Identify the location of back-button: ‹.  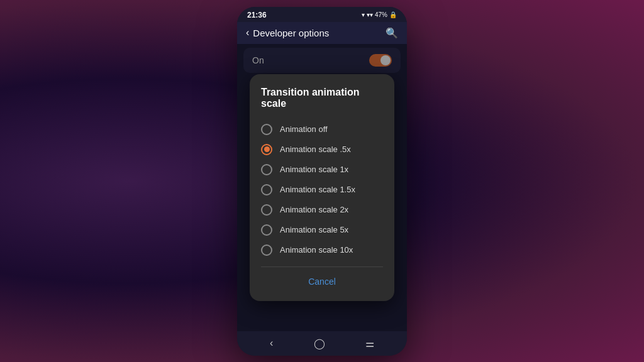
(248, 33).